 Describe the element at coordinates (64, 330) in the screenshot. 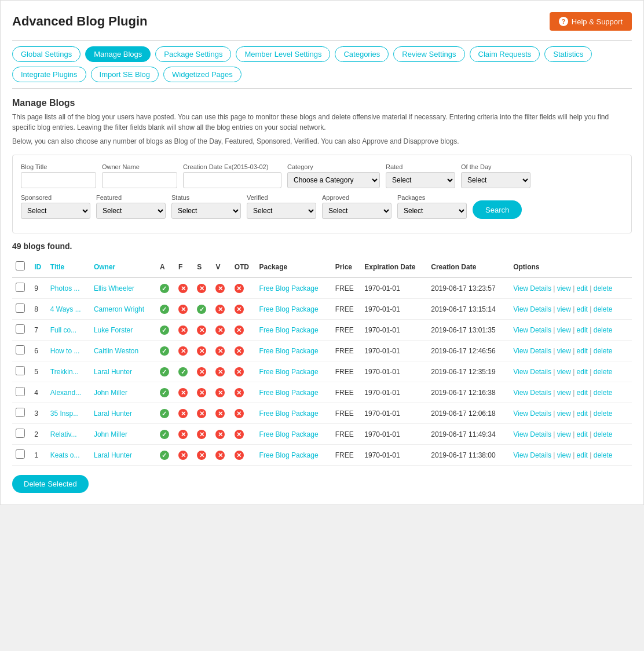

I see `cell-title: Full co...` at that location.